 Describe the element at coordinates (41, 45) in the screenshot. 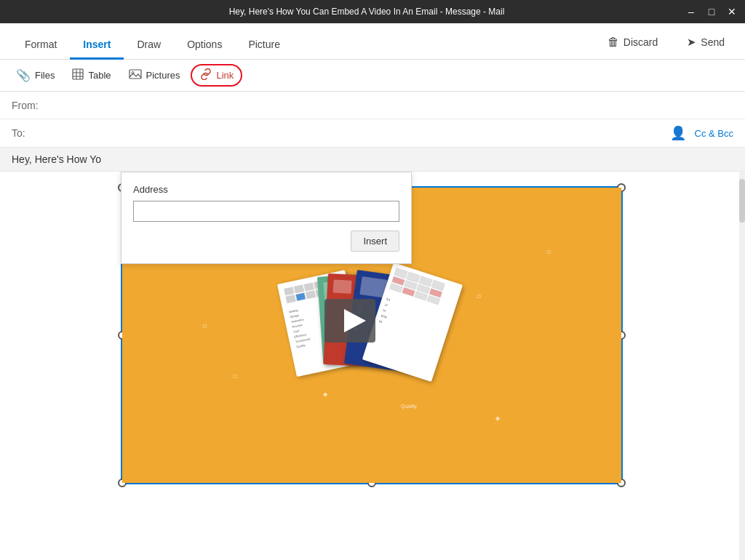

I see `tab-format: Format` at that location.